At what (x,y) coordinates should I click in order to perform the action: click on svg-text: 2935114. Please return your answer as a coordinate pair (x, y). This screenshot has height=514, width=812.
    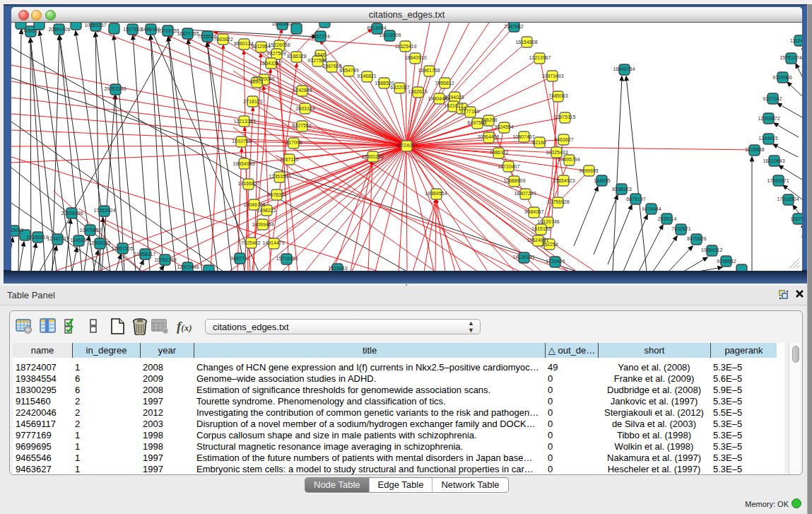
    Looking at the image, I should click on (667, 219).